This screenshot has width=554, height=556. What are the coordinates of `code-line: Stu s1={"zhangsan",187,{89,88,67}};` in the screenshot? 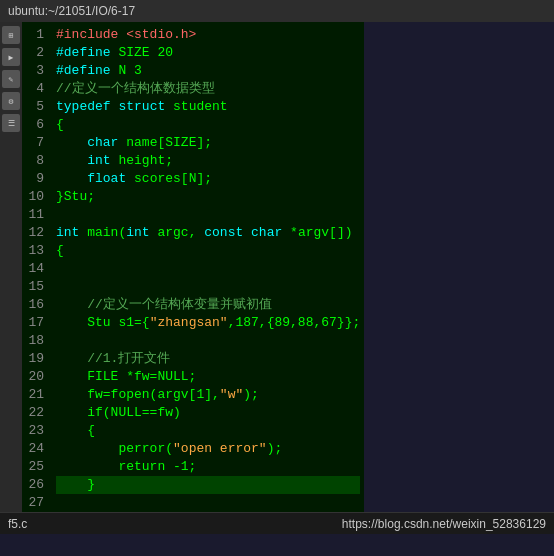 It's located at (208, 323).